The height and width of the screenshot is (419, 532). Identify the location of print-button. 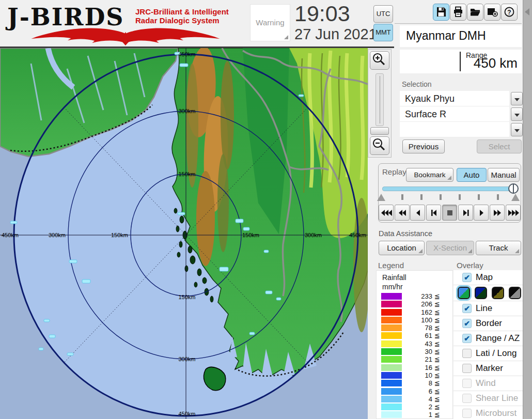
(458, 12).